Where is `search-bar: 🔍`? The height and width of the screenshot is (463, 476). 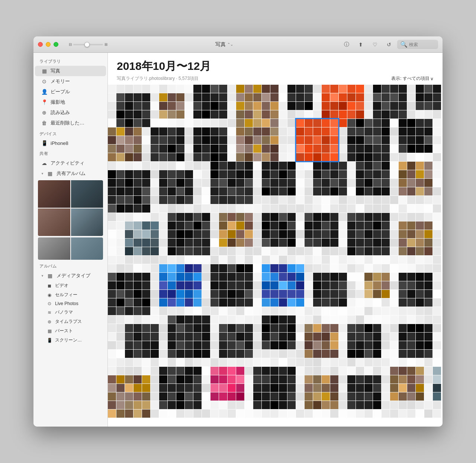
search-bar: 🔍 is located at coordinates (418, 45).